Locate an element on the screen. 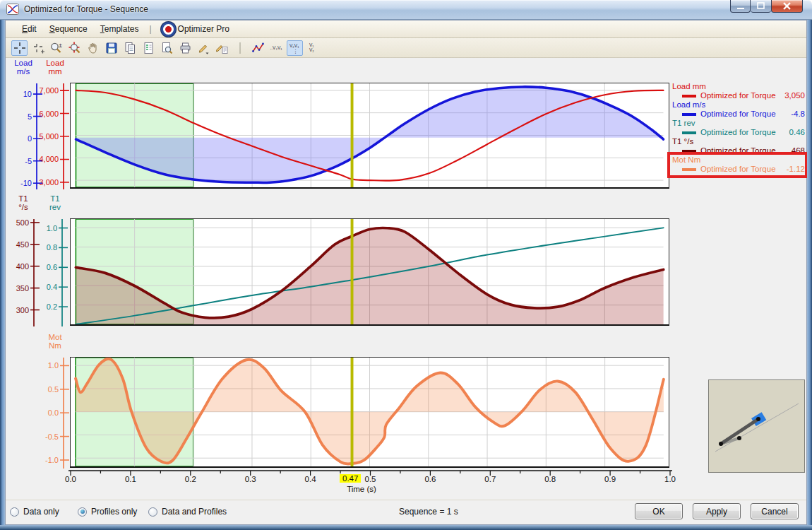 This screenshot has height=530, width=812. cancel-button: Cancel is located at coordinates (775, 512).